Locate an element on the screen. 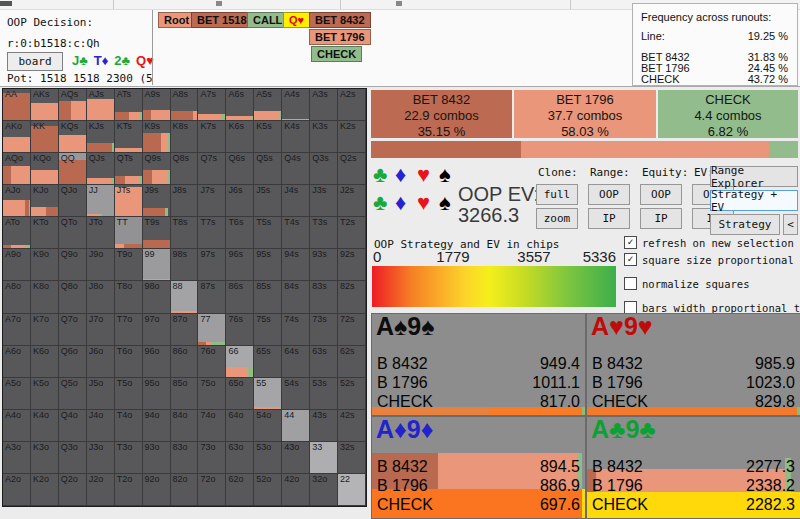 Image resolution: width=800 pixels, height=519 pixels. grid-cell-73s: 73s is located at coordinates (324, 330).